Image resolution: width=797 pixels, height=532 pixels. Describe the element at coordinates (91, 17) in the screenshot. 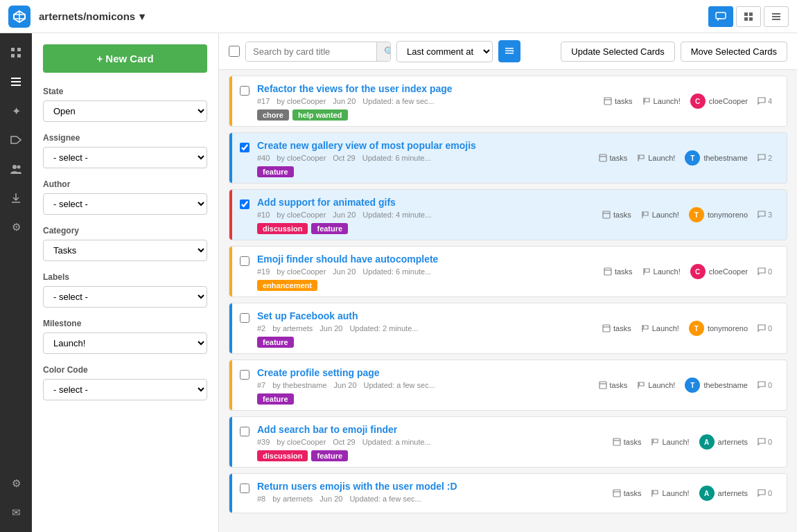

I see `repo-title: arternets/nomicons ▾` at that location.